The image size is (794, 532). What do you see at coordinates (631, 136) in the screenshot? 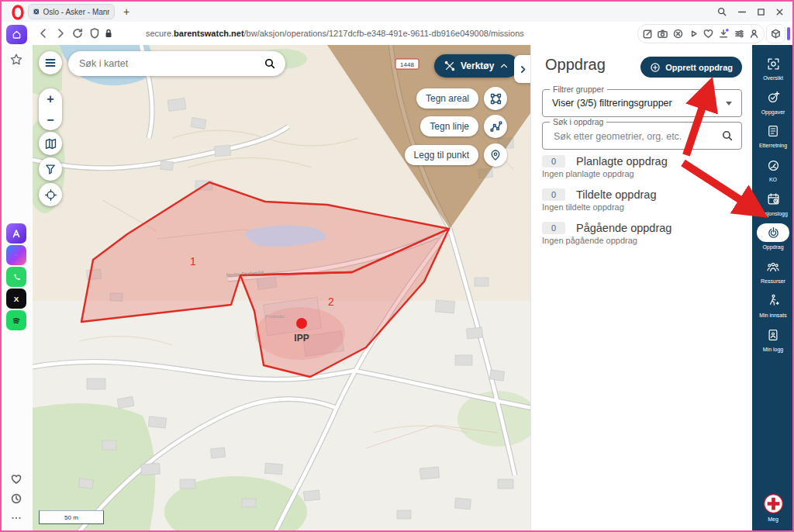
I see `mission-search-input` at bounding box center [631, 136].